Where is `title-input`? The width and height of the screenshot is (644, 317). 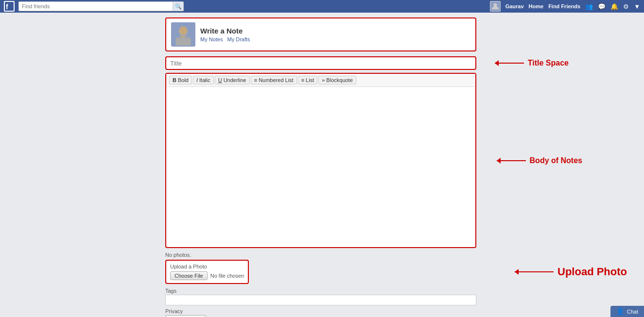
title-input is located at coordinates (321, 63).